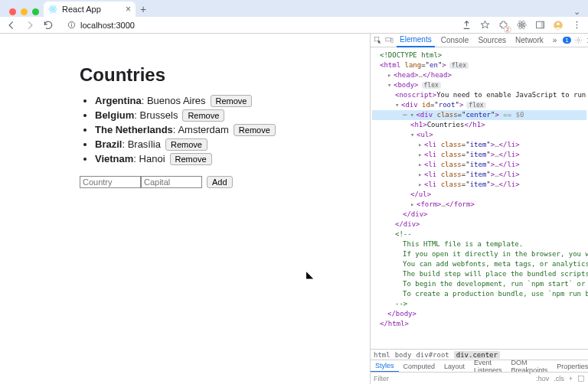 The width and height of the screenshot is (588, 384). Describe the element at coordinates (479, 135) in the screenshot. I see `dom-ul-open: ▾<ul>` at that location.